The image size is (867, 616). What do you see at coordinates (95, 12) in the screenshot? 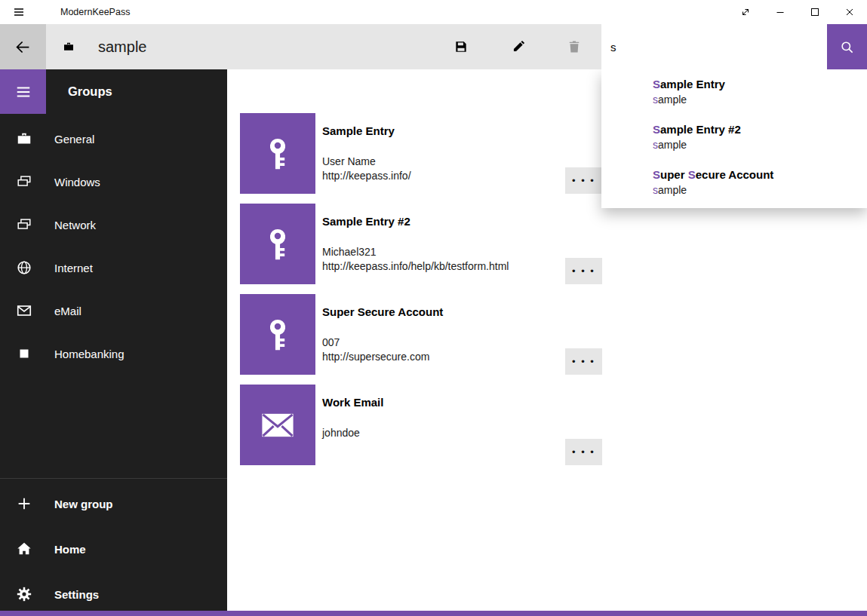
I see `app-title: ModernKeePass` at bounding box center [95, 12].